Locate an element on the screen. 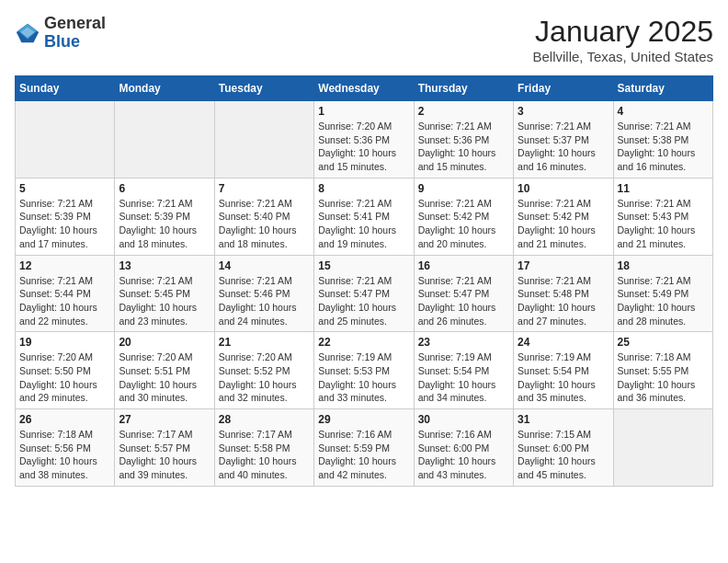 The image size is (728, 563). day-cell: 18 Sunrise: 7:21 AM Sunset: 5:49 PM Dayl… is located at coordinates (663, 293).